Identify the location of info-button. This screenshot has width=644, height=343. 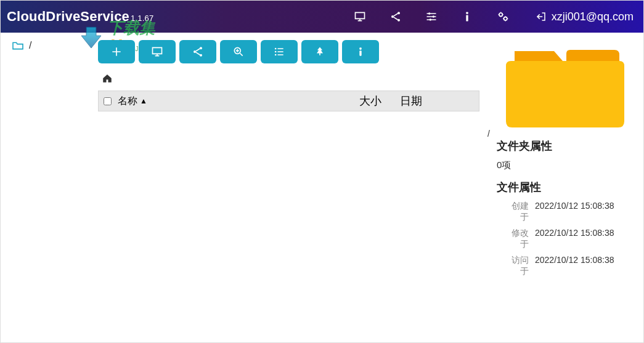
(361, 52).